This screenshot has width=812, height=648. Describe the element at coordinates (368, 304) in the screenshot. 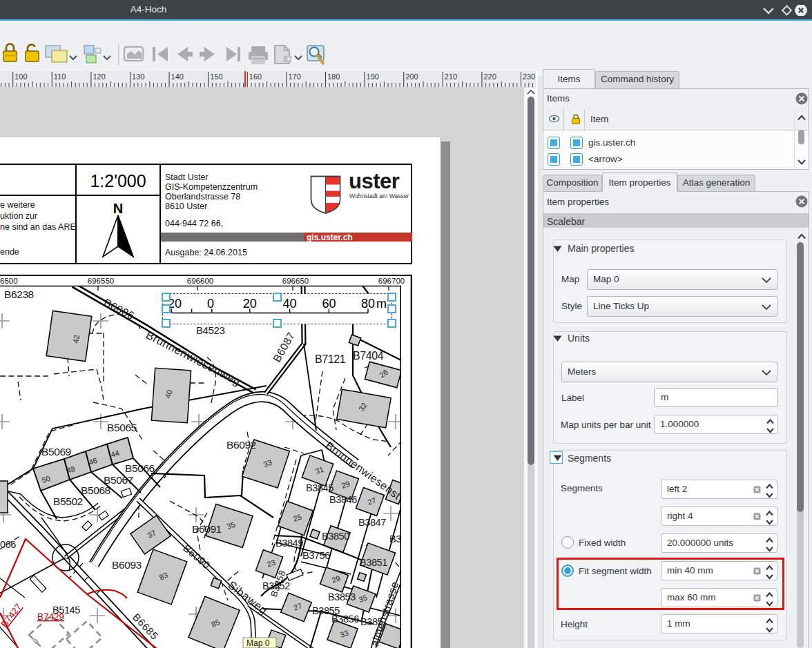

I see `svg-text: 80` at that location.